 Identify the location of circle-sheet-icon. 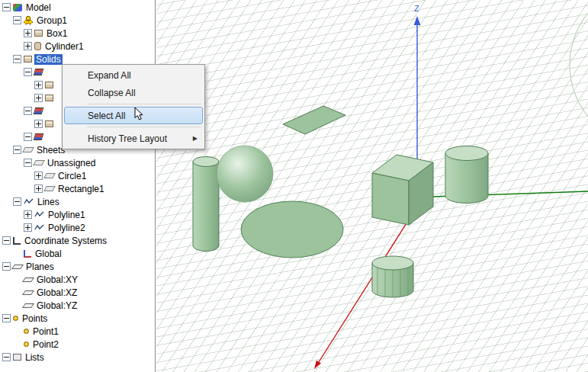
(50, 175).